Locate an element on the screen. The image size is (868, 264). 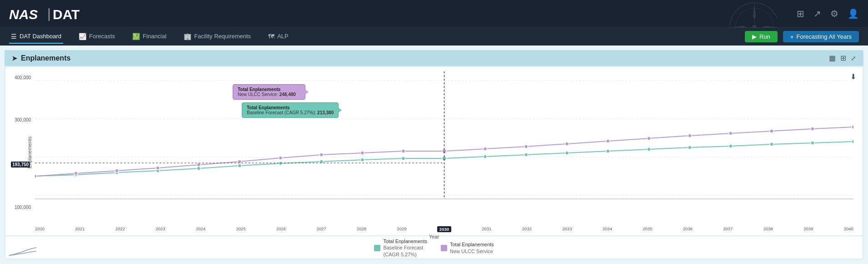
x-label-2021: 2021 is located at coordinates (80, 229).